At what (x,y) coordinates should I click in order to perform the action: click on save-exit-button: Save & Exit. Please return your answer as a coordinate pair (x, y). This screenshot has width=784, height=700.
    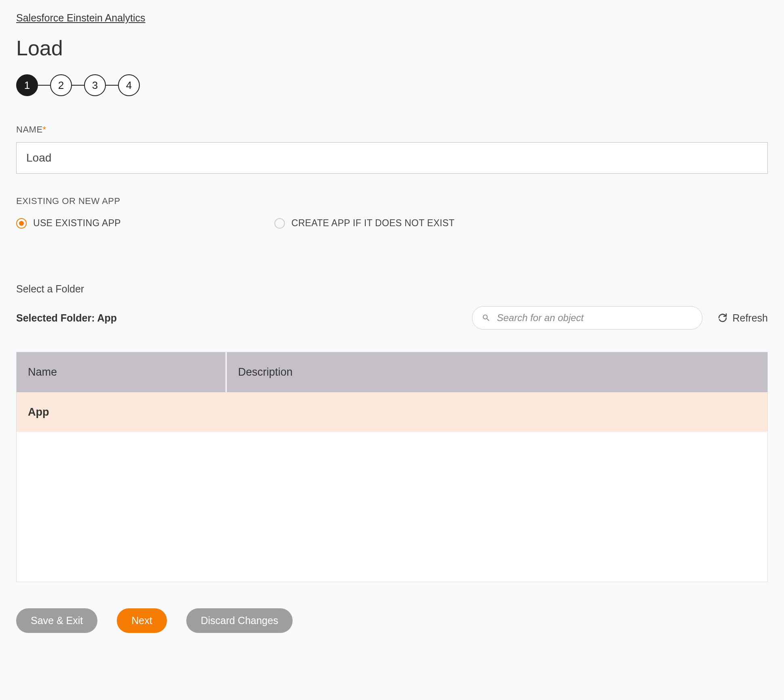
    Looking at the image, I should click on (57, 620).